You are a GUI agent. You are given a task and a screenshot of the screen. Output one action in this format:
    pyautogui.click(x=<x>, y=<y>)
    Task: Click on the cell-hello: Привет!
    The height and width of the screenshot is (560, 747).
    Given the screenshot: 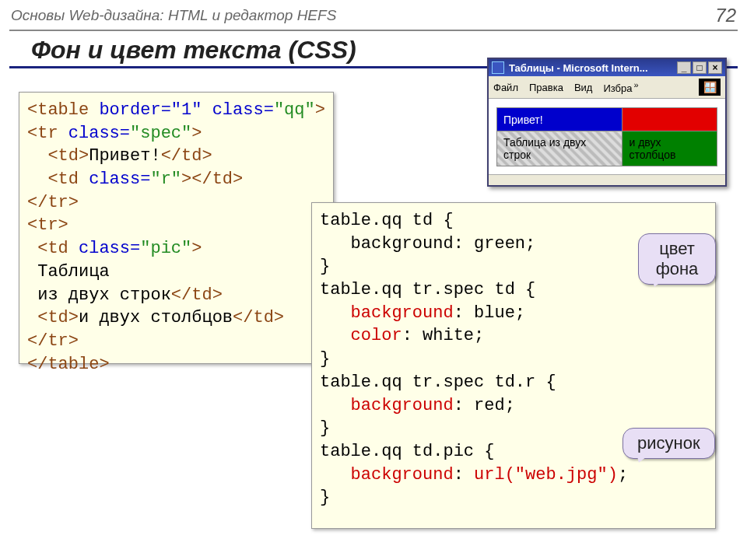 What is the action you would take?
    pyautogui.click(x=560, y=120)
    